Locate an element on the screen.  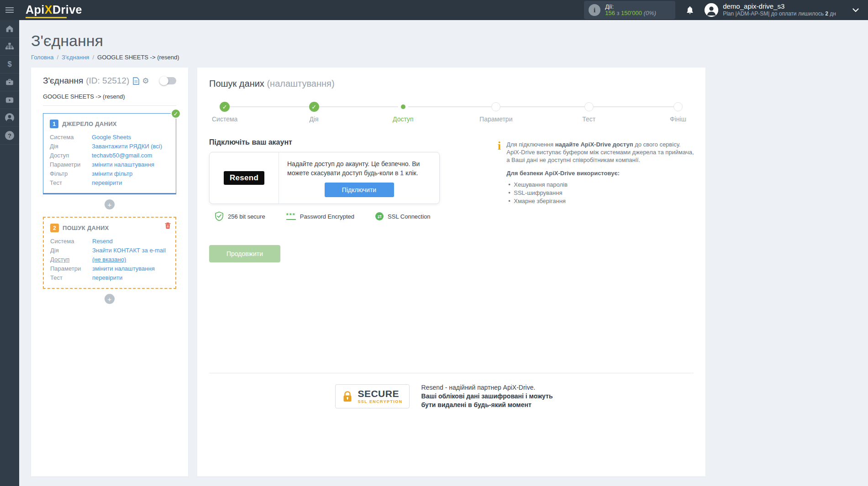
source-test-link: перевірити is located at coordinates (131, 183).